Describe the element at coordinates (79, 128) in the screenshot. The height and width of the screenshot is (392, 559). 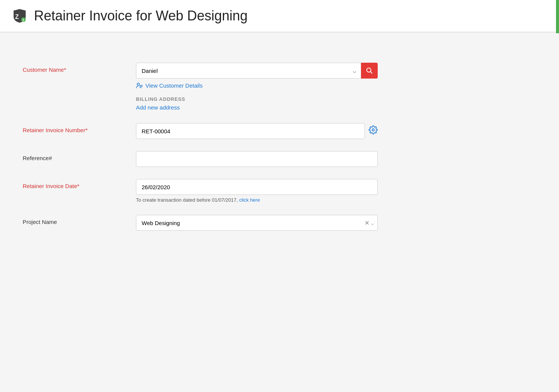
I see `retainer-invoice-number-label: Retainer Invoice Number*` at that location.